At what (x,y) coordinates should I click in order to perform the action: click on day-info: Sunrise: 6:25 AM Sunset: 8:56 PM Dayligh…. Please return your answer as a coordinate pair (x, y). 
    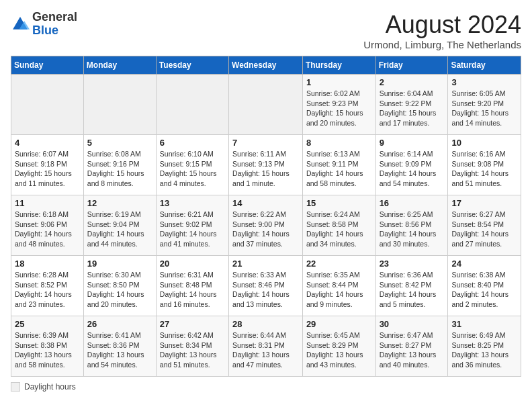
    Looking at the image, I should click on (412, 230).